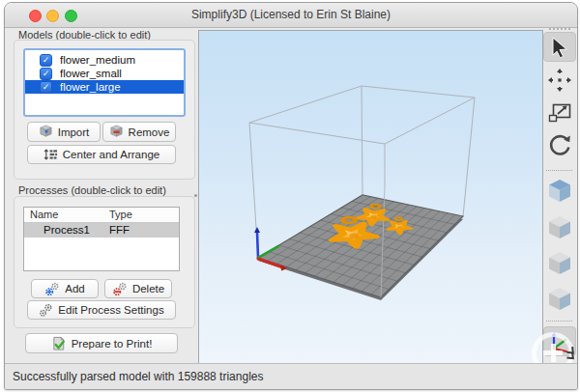 The width and height of the screenshot is (580, 392). What do you see at coordinates (46, 311) in the screenshot?
I see `gears-icon` at bounding box center [46, 311].